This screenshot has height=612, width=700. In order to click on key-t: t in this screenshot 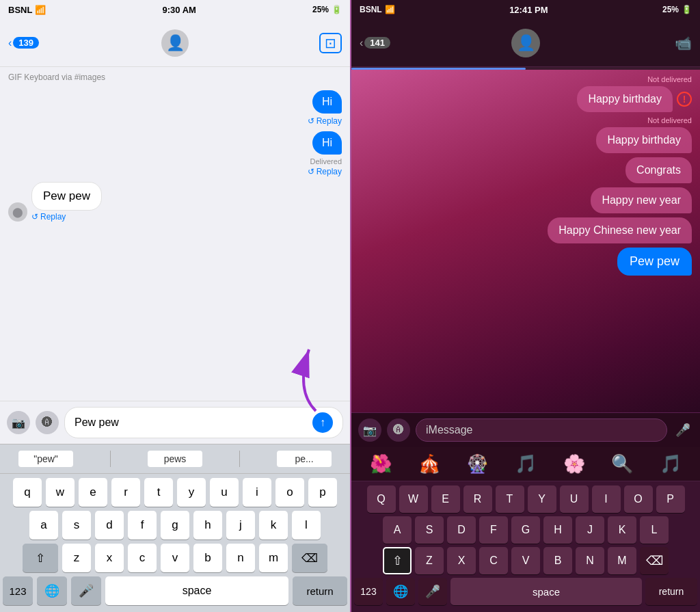, I will do `click(159, 492)`.